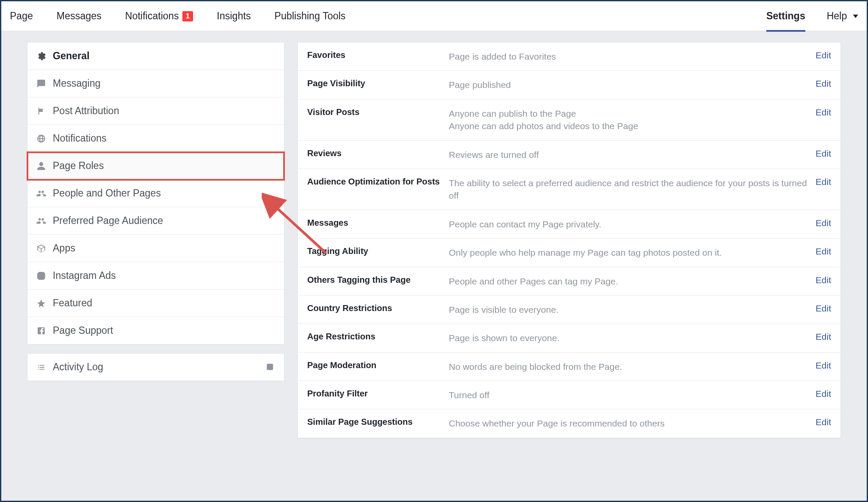 The width and height of the screenshot is (868, 502). What do you see at coordinates (628, 281) in the screenshot?
I see `setting-value: People and other Pages can tag my Page.` at bounding box center [628, 281].